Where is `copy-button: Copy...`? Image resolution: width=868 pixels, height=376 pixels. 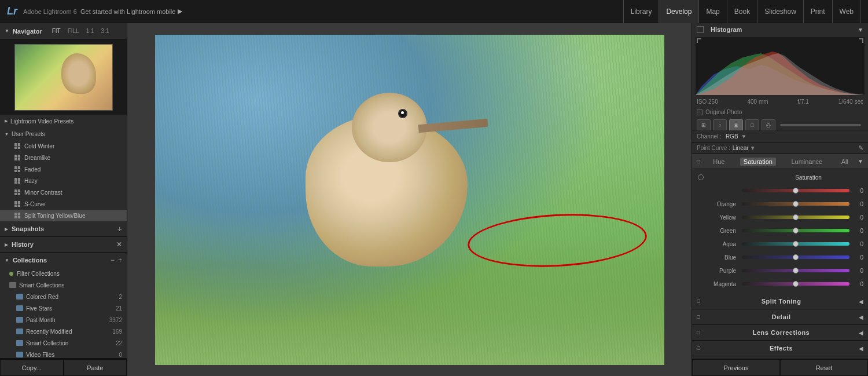
copy-button: Copy... is located at coordinates (32, 367).